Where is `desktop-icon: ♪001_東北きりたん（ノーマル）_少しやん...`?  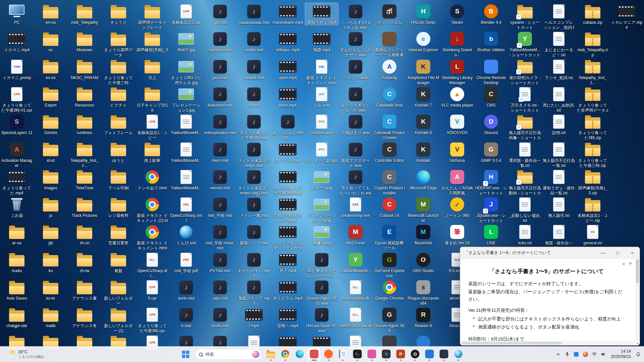 desktop-icon: ♪001_東北きりたん（ノーマル）_少しやん... is located at coordinates (322, 265).